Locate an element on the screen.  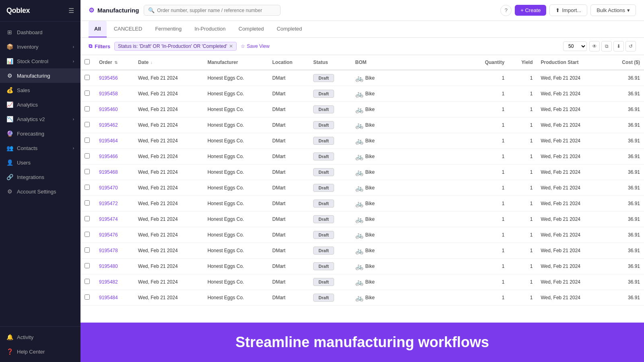
sidebar-item-dashboard: ⊞ Dashboard is located at coordinates (40, 32).